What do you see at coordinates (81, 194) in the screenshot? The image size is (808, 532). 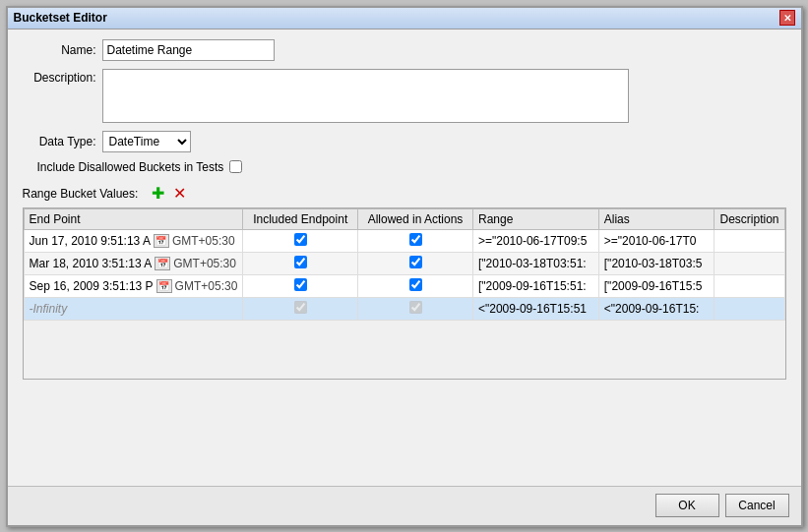 I see `range-bucket-label: Range Bucket Values:` at bounding box center [81, 194].